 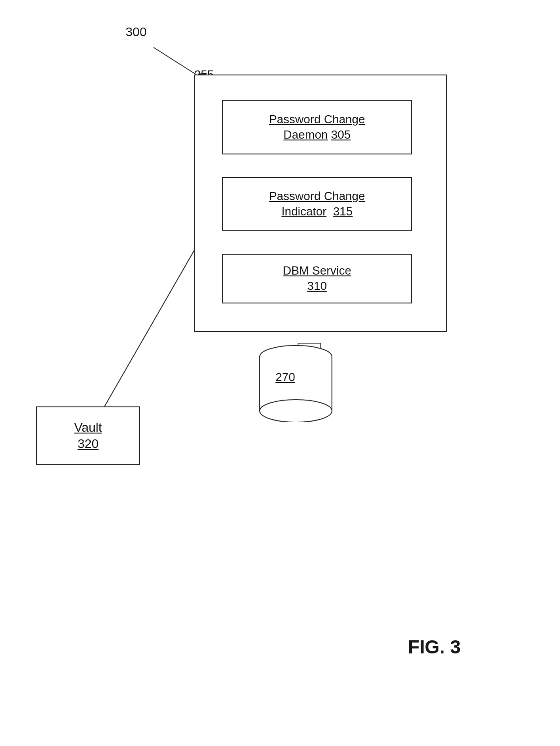 I want to click on box-315: Password Change Indicator 315, so click(x=317, y=204).